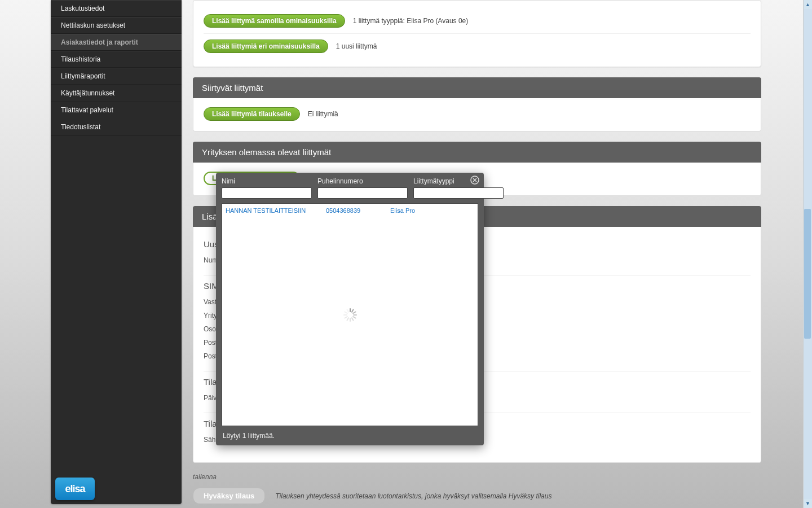 This screenshot has height=508, width=812. Describe the element at coordinates (266, 211) in the screenshot. I see `result-name-link: HANNAN TESTILAITTEISIIN` at that location.